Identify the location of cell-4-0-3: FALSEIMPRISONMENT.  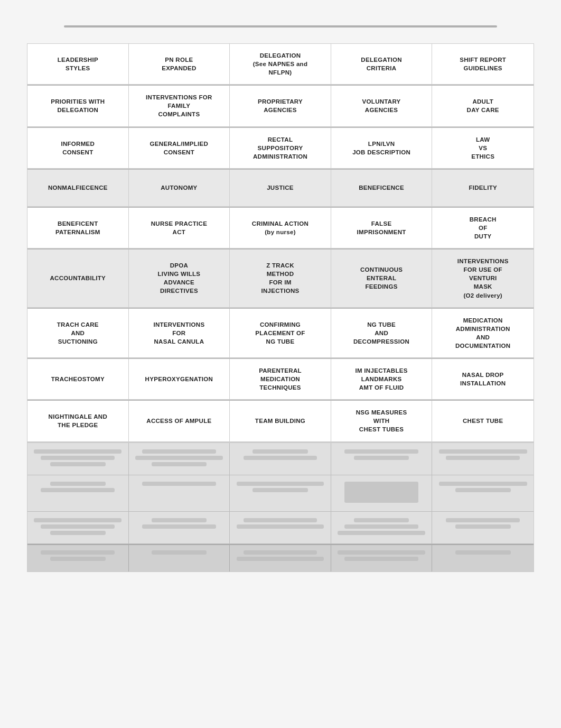
(382, 228).